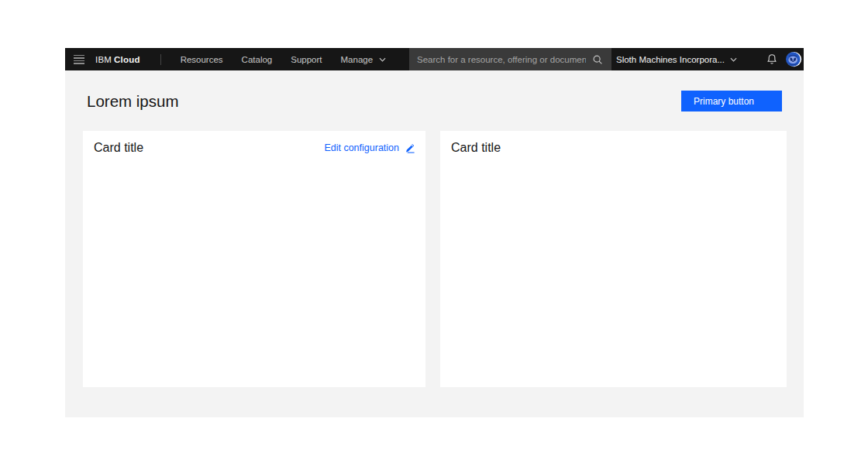 The width and height of the screenshot is (868, 463). What do you see at coordinates (284, 60) in the screenshot?
I see `header-nav: Resources Catalog Support Manage` at bounding box center [284, 60].